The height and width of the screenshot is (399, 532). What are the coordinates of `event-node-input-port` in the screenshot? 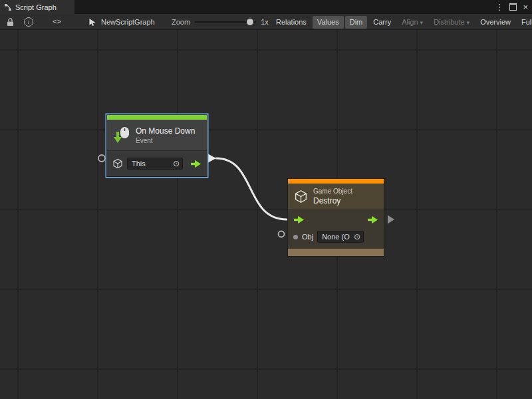 It's located at (102, 158).